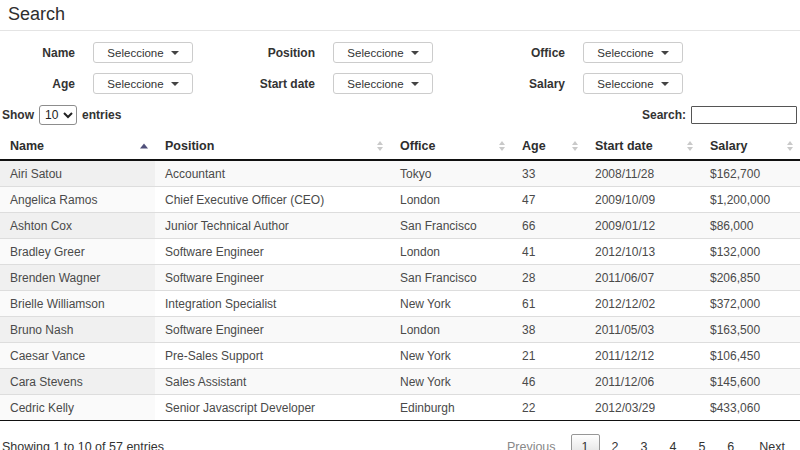  I want to click on cell-age: 47, so click(548, 200).